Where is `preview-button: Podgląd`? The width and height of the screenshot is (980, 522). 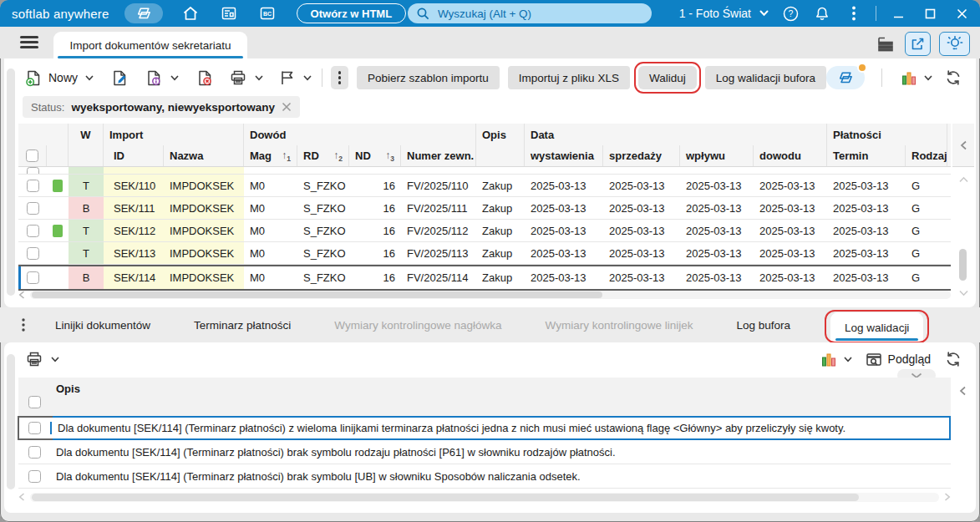
preview-button: Podgląd is located at coordinates (898, 359).